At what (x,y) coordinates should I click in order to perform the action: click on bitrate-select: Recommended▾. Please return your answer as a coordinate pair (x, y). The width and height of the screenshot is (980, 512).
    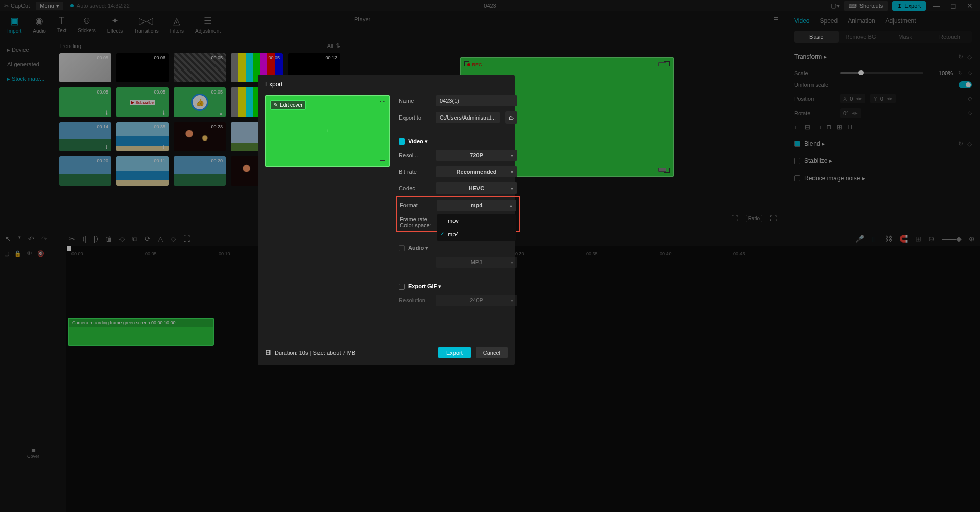
    Looking at the image, I should click on (476, 172).